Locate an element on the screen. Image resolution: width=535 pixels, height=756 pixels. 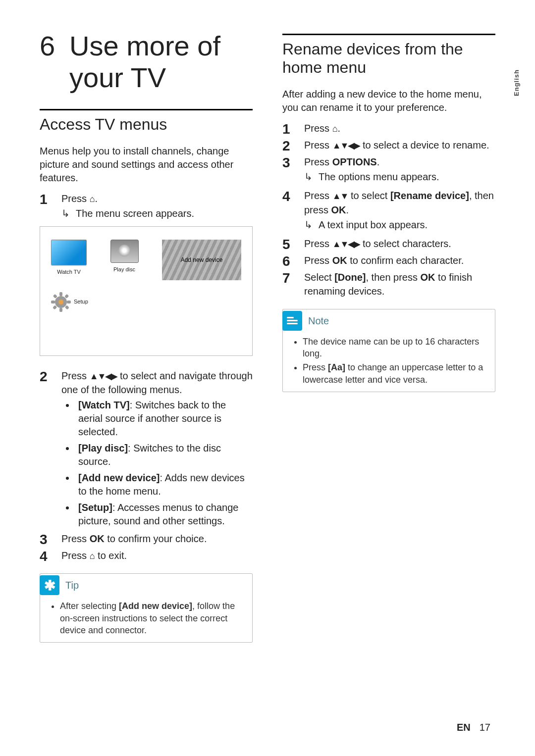
tv-icon is located at coordinates (69, 252).